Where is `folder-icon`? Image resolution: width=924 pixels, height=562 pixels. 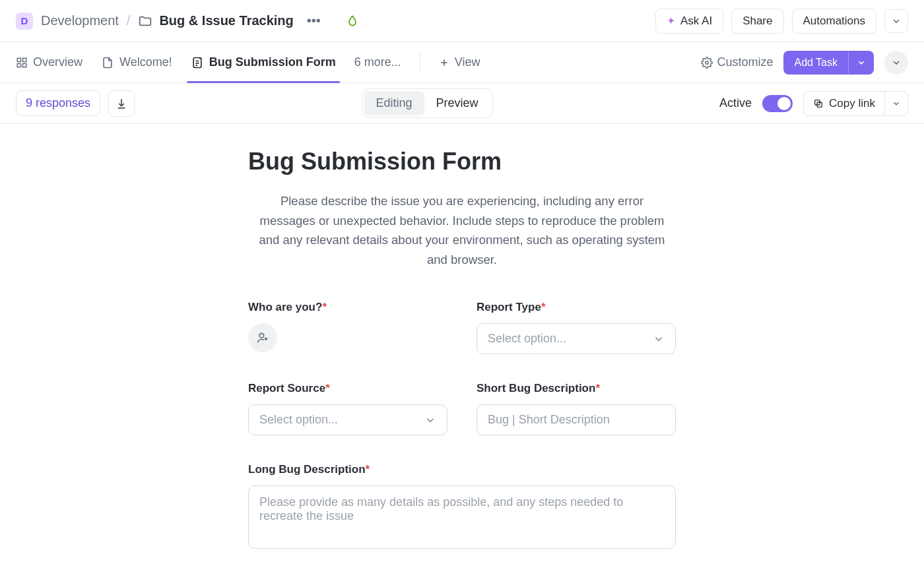
folder-icon is located at coordinates (145, 21).